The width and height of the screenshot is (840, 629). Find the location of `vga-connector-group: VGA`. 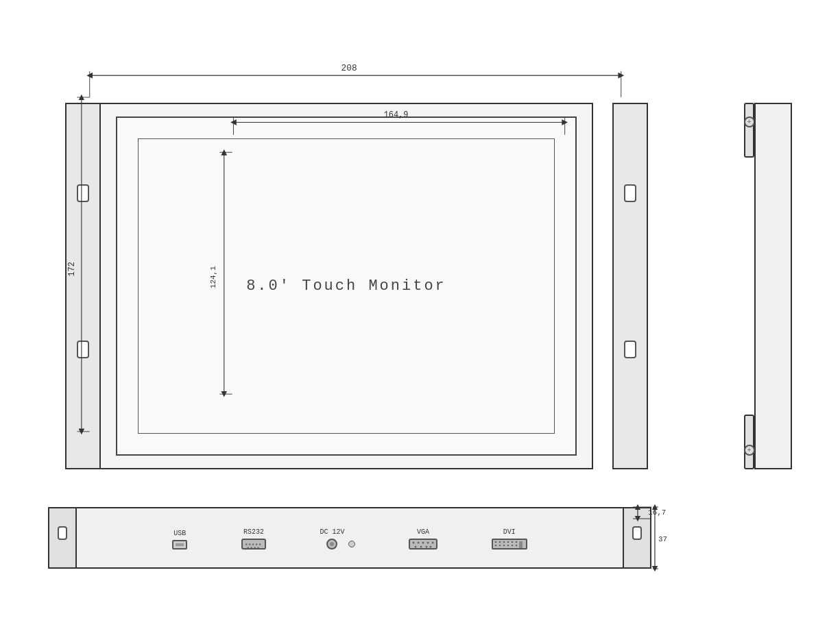

vga-connector-group: VGA is located at coordinates (423, 539).